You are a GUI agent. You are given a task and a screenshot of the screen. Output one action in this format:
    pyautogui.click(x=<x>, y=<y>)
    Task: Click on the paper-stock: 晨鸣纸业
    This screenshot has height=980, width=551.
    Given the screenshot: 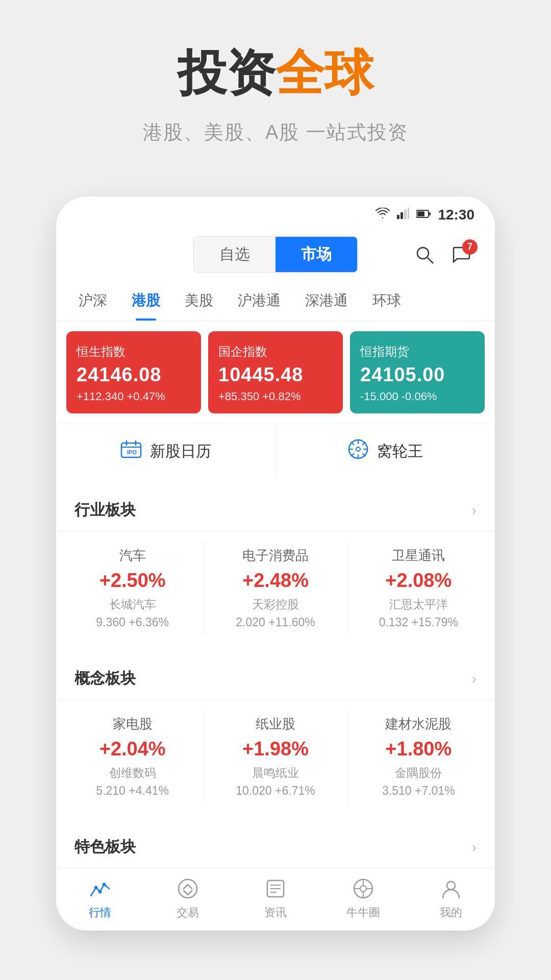 What is the action you would take?
    pyautogui.click(x=276, y=773)
    